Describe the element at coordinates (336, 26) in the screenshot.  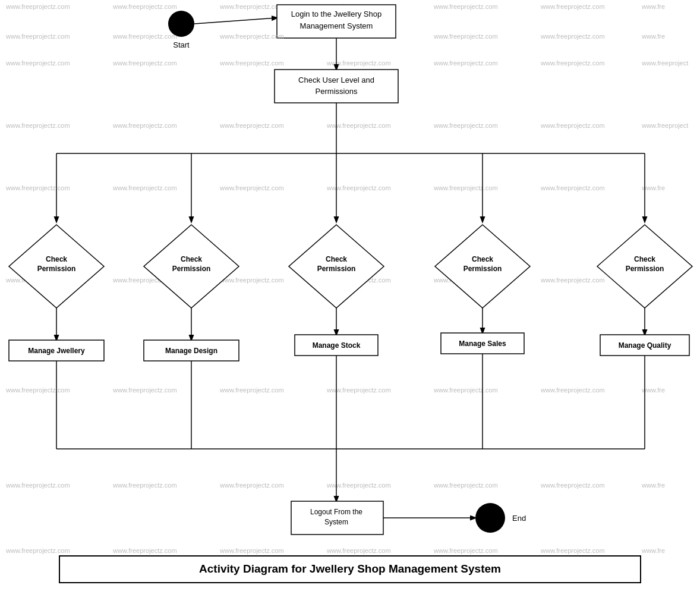
I see `login-text2: Management System` at that location.